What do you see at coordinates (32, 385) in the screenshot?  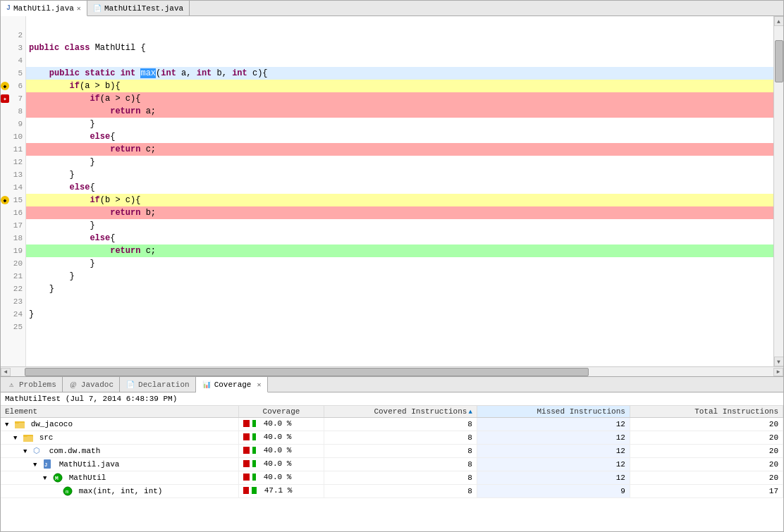 I see `tab-problems: ⚠ Problems` at bounding box center [32, 385].